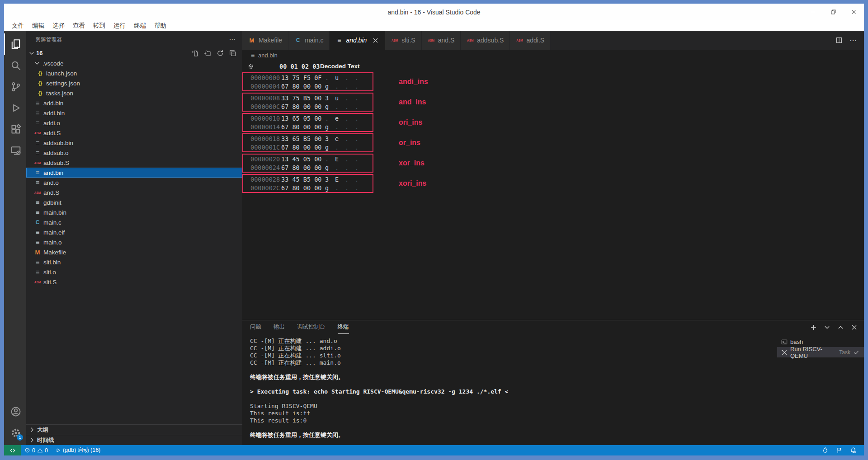  I want to click on status-flame, so click(826, 450).